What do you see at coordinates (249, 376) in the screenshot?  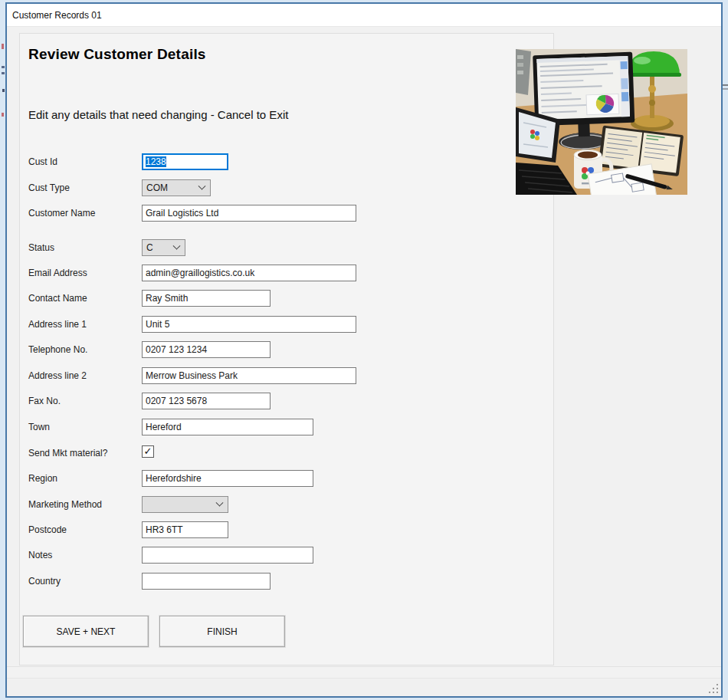 I see `address-line-2-input: Merrow Business Park` at bounding box center [249, 376].